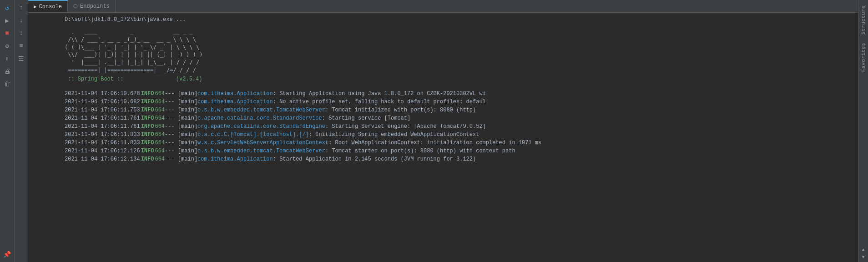  Describe the element at coordinates (21, 46) in the screenshot. I see `wrap-icon: ≡` at that location.